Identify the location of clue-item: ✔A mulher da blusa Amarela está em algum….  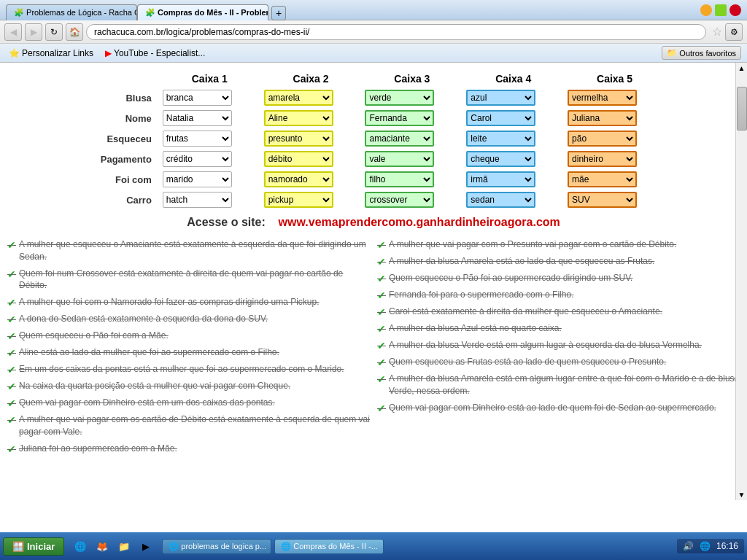
(559, 385).